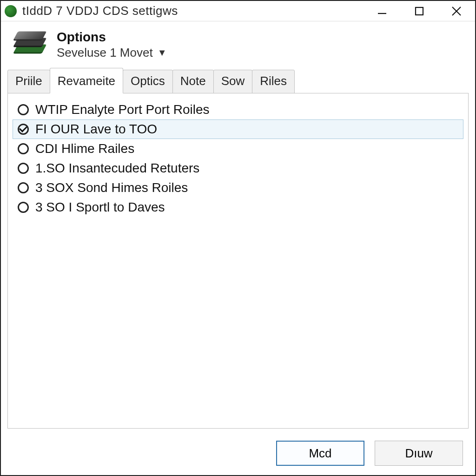  What do you see at coordinates (419, 11) in the screenshot?
I see `maximize-button` at bounding box center [419, 11].